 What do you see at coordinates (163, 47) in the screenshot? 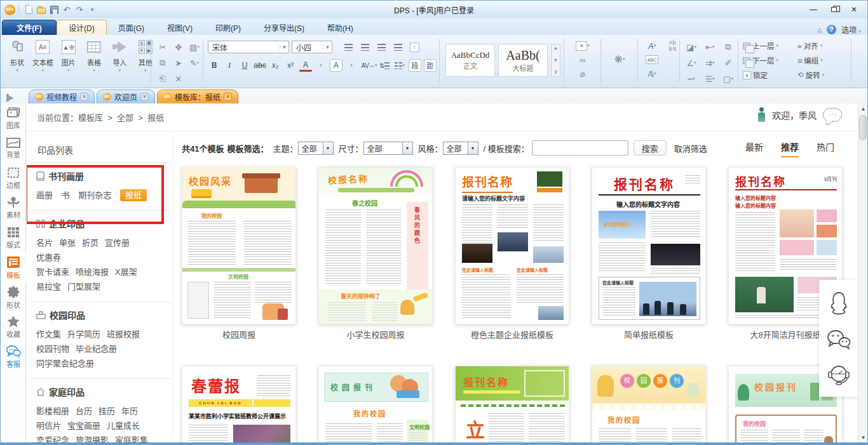
I see `cut-button: ✂` at bounding box center [163, 47].